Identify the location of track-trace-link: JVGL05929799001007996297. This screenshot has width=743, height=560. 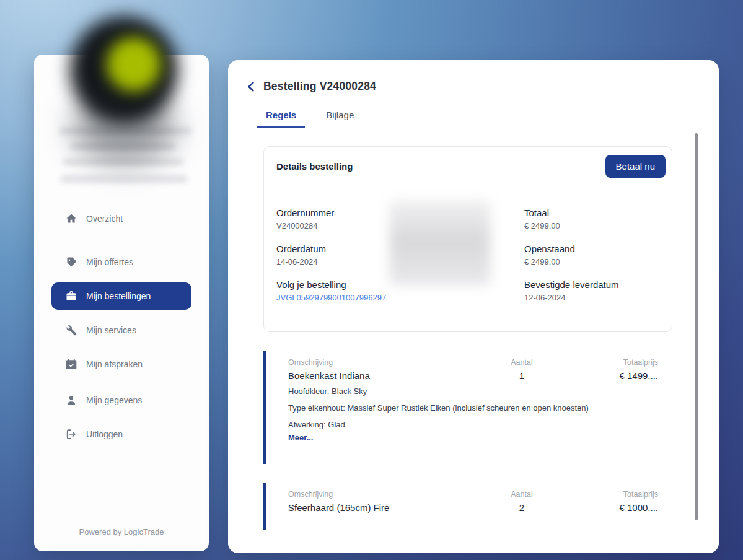
(400, 297).